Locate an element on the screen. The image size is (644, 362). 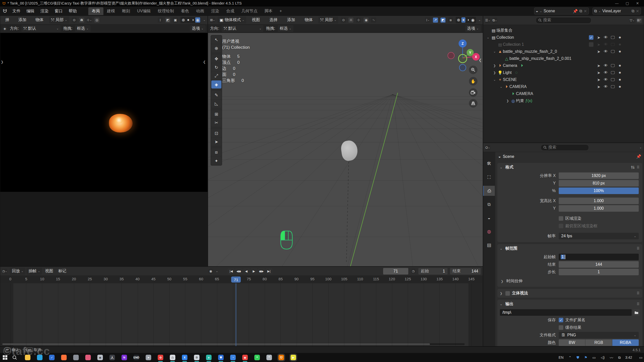
people-app-icon: ◔ is located at coordinates (233, 357).